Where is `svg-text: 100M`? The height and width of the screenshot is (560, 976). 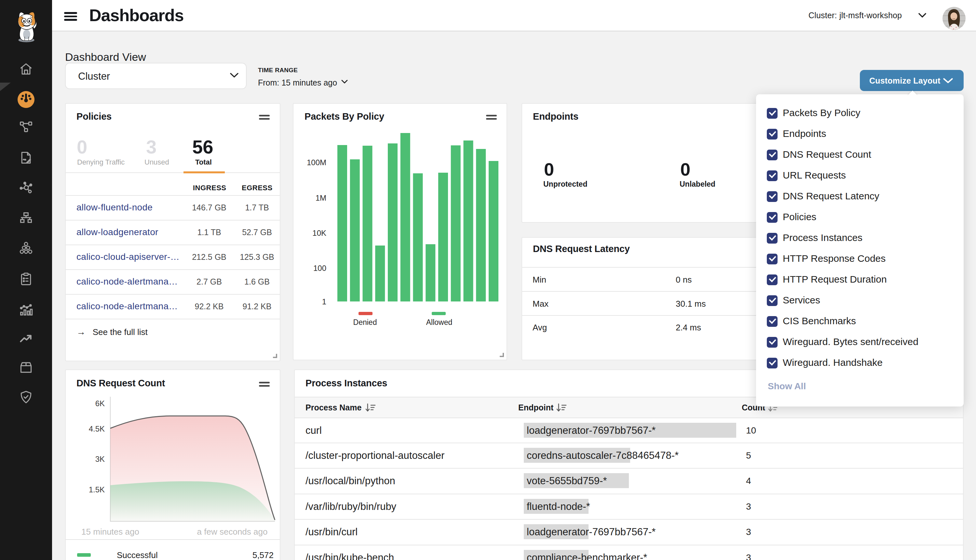 svg-text: 100M is located at coordinates (316, 162).